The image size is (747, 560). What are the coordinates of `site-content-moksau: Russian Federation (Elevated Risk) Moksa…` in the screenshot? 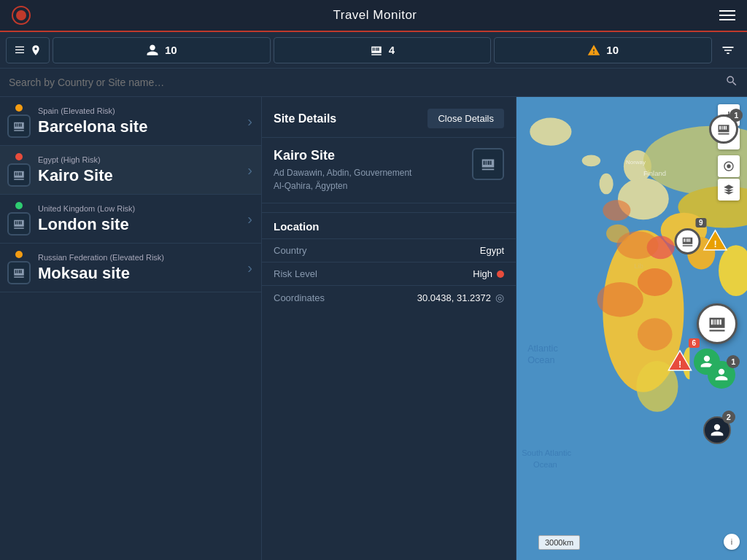 It's located at (139, 268).